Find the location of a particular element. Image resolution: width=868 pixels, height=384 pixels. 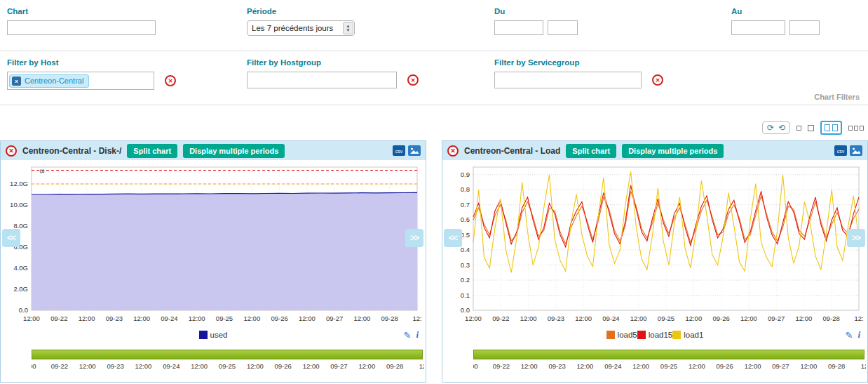

timeline-tick-label: 09-24 is located at coordinates (613, 366).